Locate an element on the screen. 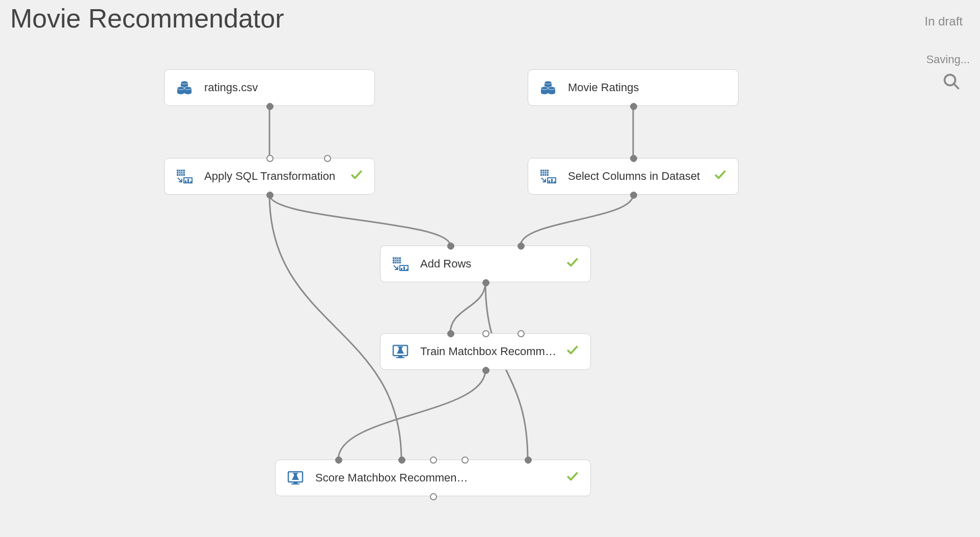 The image size is (980, 537). node-label: Apply SQL Transformation is located at coordinates (273, 176).